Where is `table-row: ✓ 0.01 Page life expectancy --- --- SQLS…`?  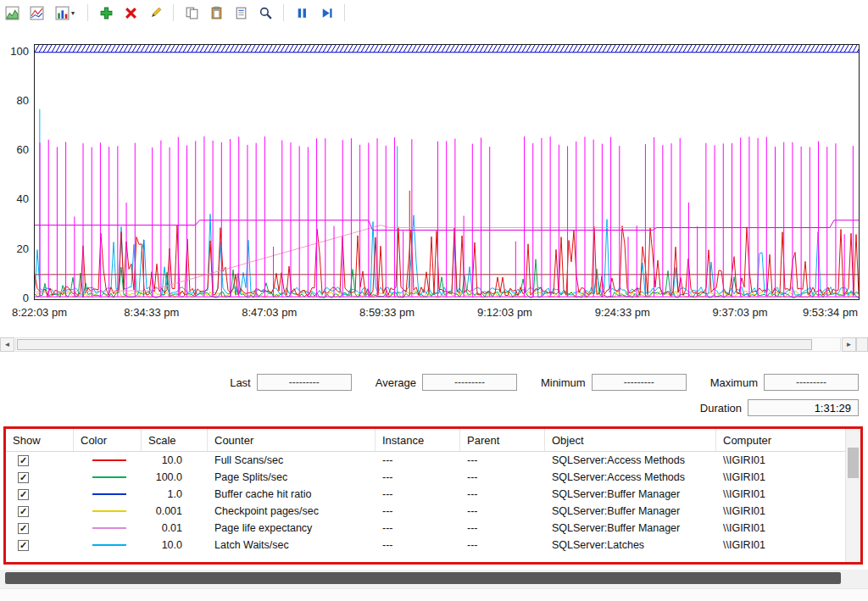 table-row: ✓ 0.01 Page life expectancy --- --- SQLS… is located at coordinates (433, 528).